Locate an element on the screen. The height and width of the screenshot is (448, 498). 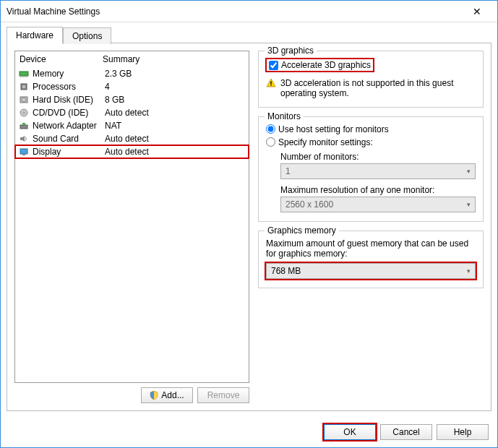
ok-label: OK is located at coordinates (350, 432).